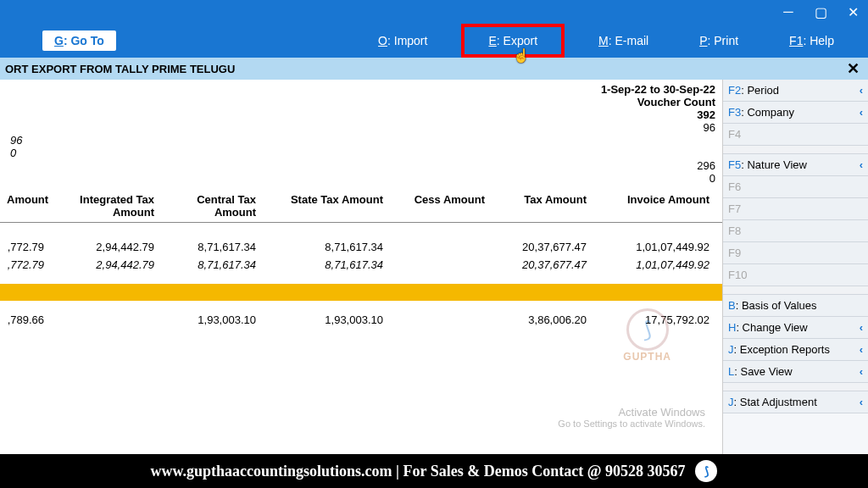 The image size is (868, 488). I want to click on close-icon: ✕, so click(853, 12).